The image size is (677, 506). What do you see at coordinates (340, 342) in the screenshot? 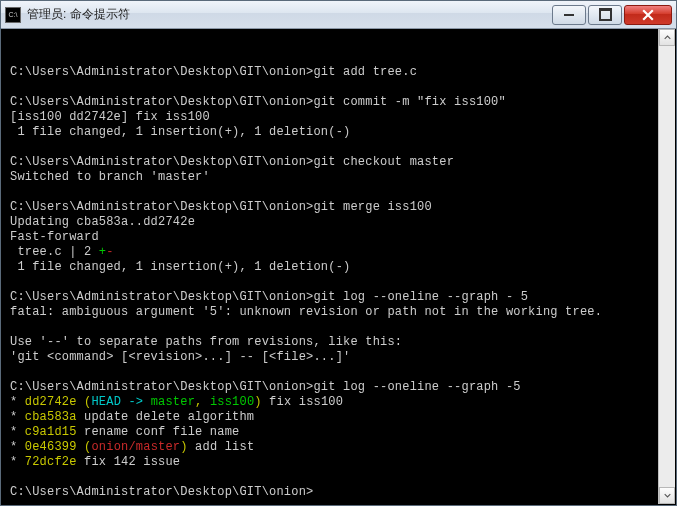
I see `output-line: Use '--' to separate paths from revision…` at bounding box center [340, 342].